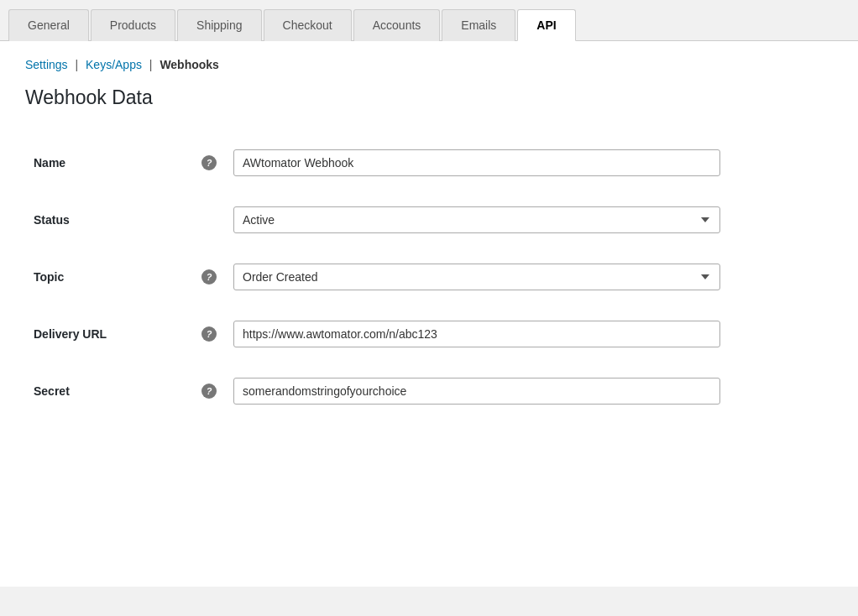 The image size is (858, 616). Describe the element at coordinates (220, 25) in the screenshot. I see `tab-shipping: Shipping` at that location.